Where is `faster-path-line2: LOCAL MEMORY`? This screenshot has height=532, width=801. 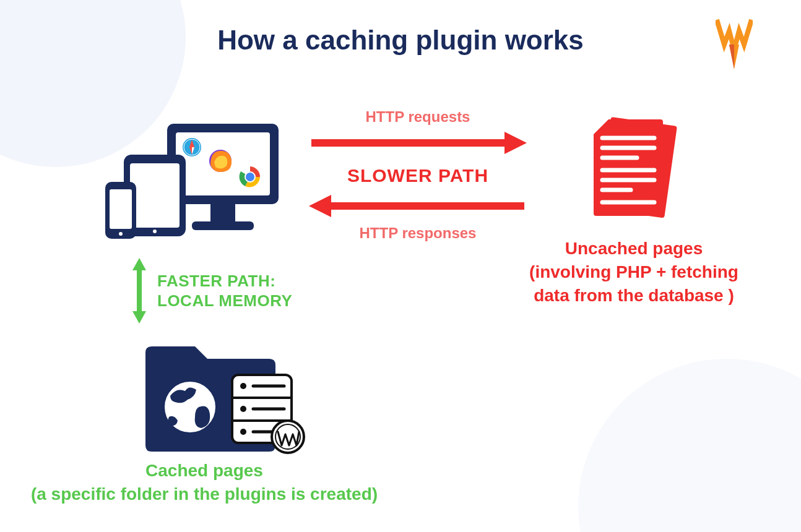
faster-path-line2: LOCAL MEMORY is located at coordinates (225, 301).